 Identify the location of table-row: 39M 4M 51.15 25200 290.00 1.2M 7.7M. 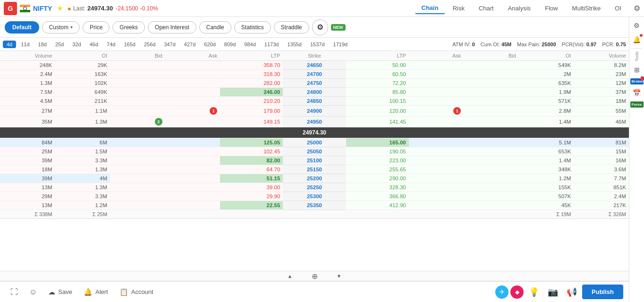
(314, 178).